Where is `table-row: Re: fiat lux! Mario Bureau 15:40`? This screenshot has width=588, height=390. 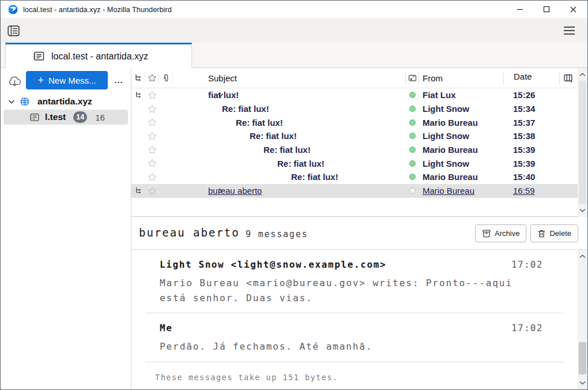 table-row: Re: fiat lux! Mario Bureau 15:40 is located at coordinates (360, 177).